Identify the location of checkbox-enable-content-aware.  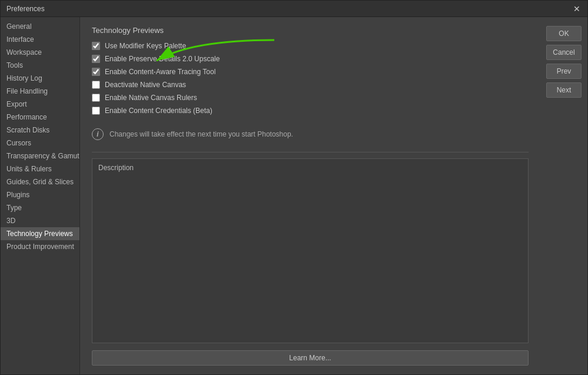
(96, 72).